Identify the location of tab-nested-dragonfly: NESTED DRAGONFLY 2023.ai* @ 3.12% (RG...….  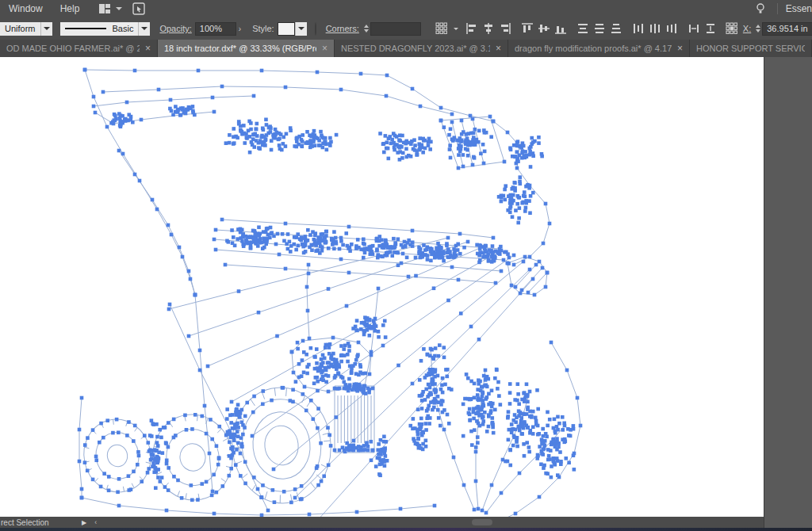
(422, 48).